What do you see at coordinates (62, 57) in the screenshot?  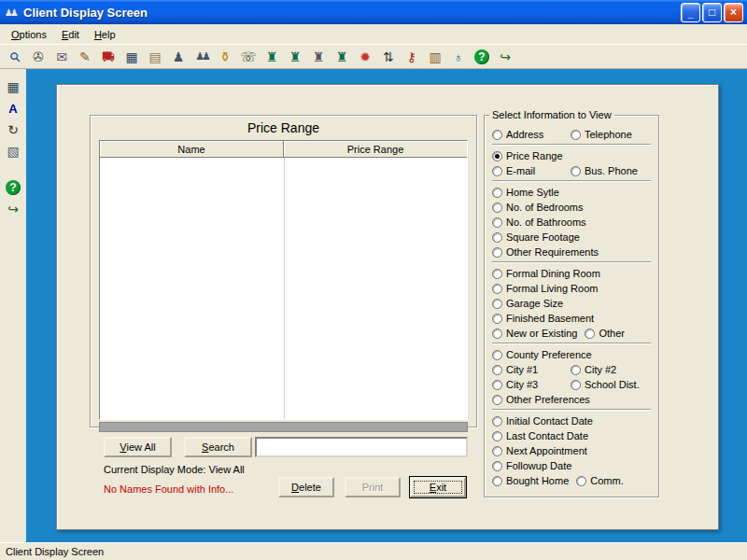 I see `mail-icon: ✉` at bounding box center [62, 57].